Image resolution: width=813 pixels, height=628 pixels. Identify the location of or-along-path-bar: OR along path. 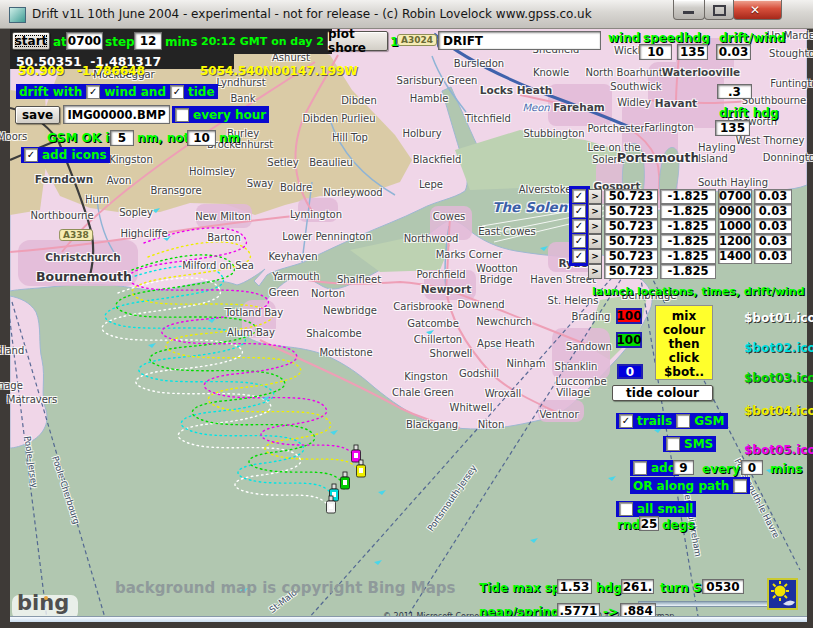
(690, 486).